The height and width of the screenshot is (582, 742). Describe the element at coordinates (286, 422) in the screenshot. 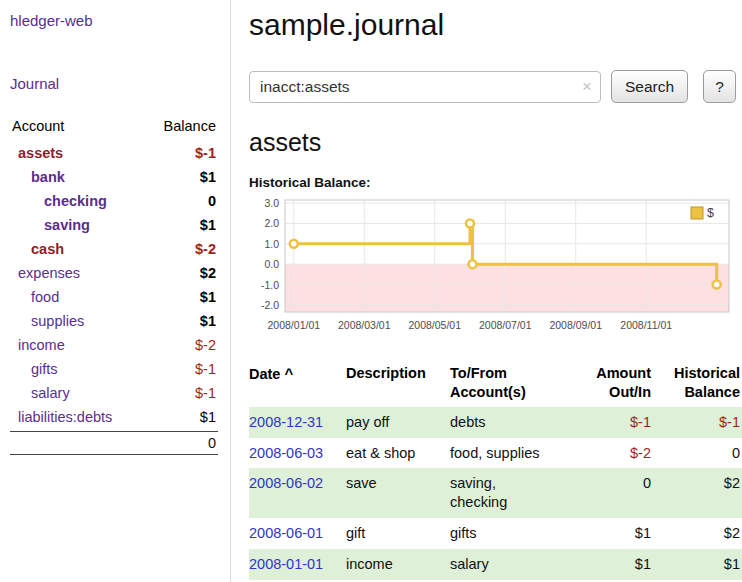

I see `transaction-date-link: 2008-12-31` at that location.